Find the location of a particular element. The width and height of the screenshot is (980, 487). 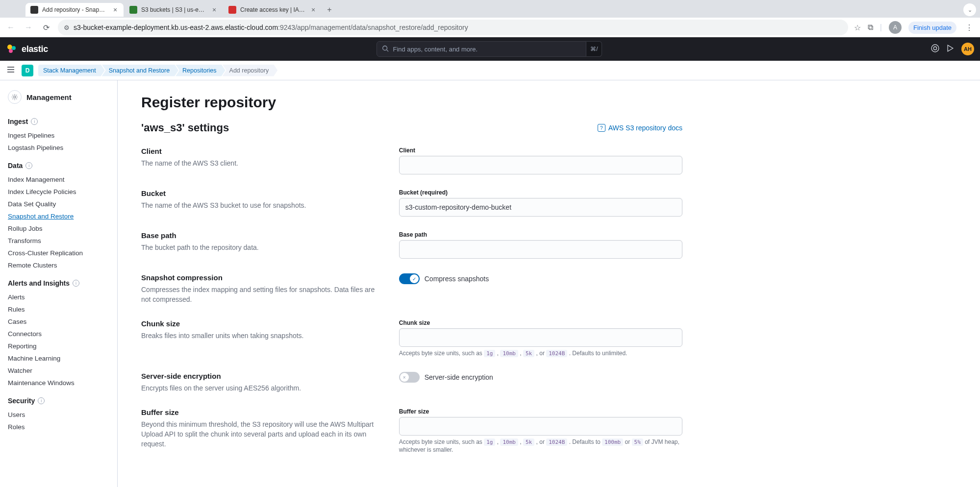

field-base-path: Base path The bucket path to the reposit… is located at coordinates (412, 245).